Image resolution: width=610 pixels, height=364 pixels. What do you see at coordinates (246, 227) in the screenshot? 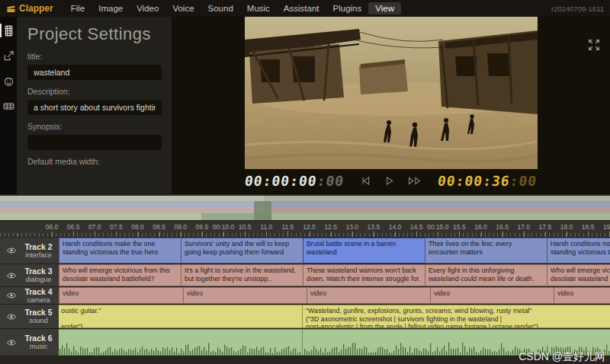
I see `ruler-label: 10.5` at bounding box center [246, 227].